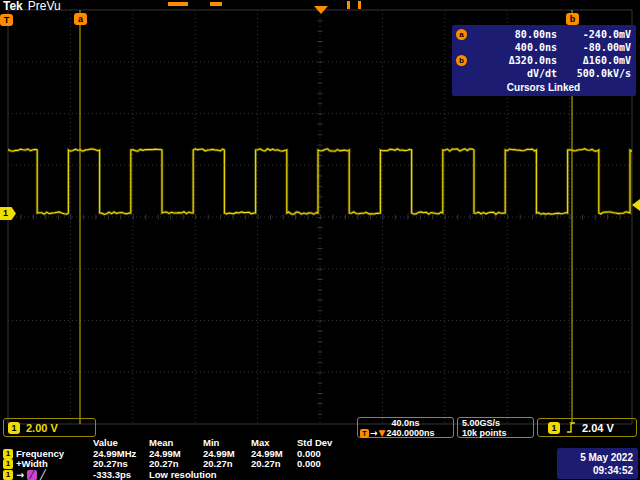  What do you see at coordinates (227, 444) in the screenshot?
I see `col-min: Min` at bounding box center [227, 444].